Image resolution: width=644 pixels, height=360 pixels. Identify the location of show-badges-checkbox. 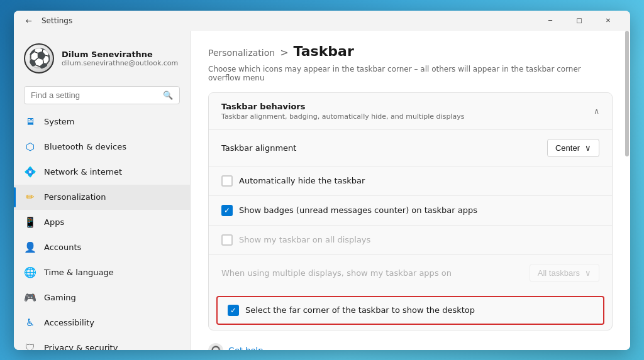
(227, 210).